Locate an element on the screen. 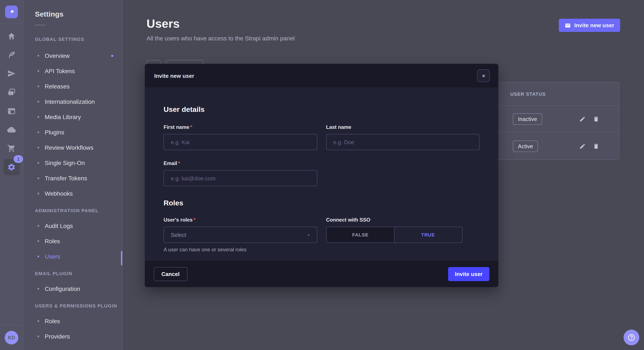 The height and width of the screenshot is (350, 644). roles-heading: Roles is located at coordinates (322, 203).